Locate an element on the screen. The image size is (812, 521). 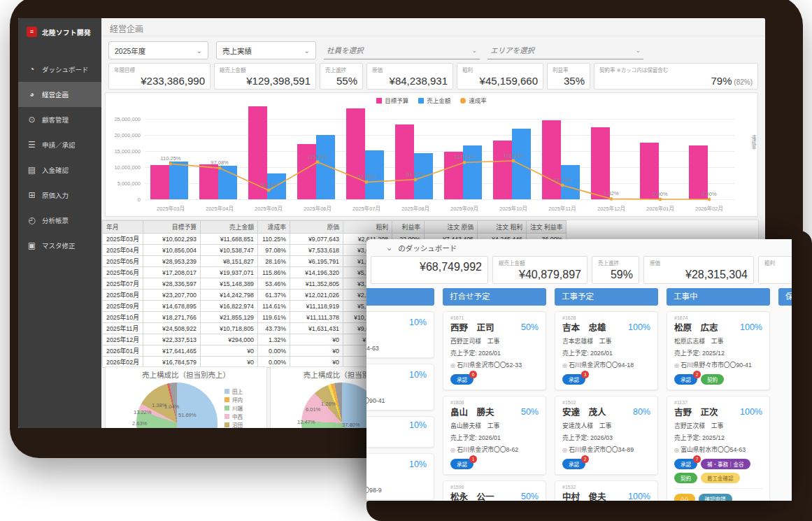
kanban-card: #1871西野 正司50%西野正司様 工事売上予定: 2026/01◎ 石川県金… is located at coordinates (494, 351).